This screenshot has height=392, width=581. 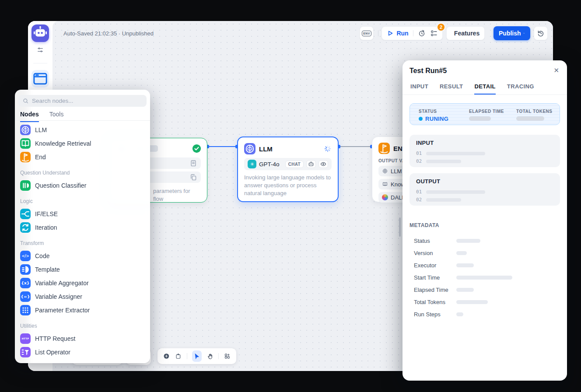 What do you see at coordinates (524, 33) in the screenshot?
I see `chevron-down-icon` at bounding box center [524, 33].